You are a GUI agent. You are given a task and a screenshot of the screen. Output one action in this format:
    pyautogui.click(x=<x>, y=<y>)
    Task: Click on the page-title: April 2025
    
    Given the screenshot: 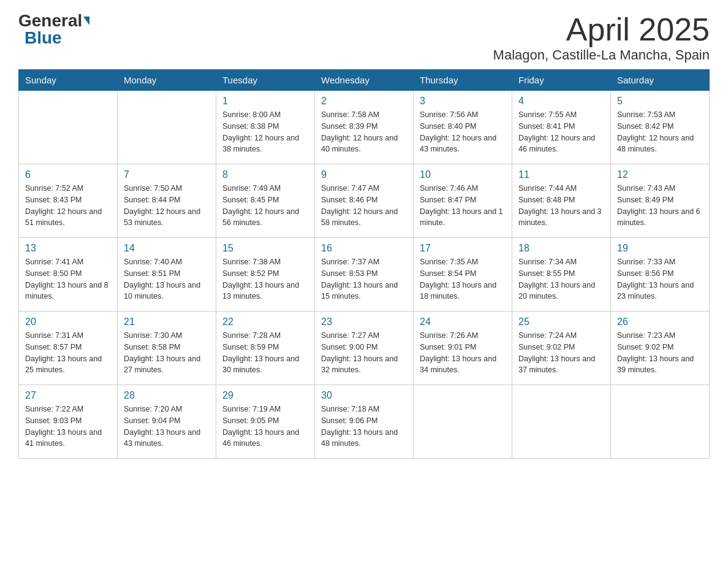 What is the action you would take?
    pyautogui.click(x=602, y=29)
    